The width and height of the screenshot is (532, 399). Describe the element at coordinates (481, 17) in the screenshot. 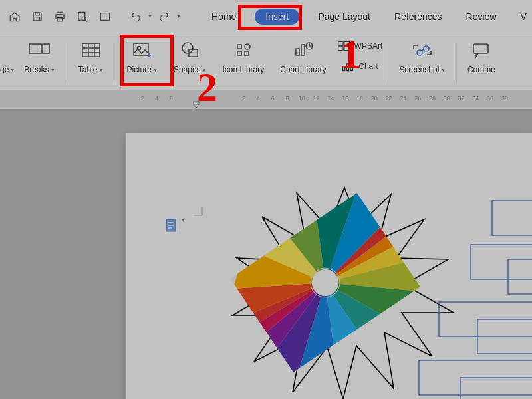

I see `tab-review: Review` at that location.